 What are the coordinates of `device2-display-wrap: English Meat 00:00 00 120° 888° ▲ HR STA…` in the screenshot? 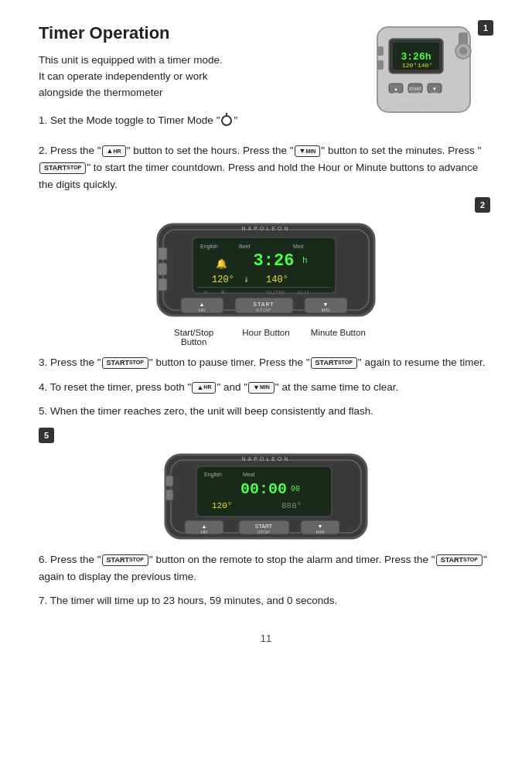 It's located at (266, 497).